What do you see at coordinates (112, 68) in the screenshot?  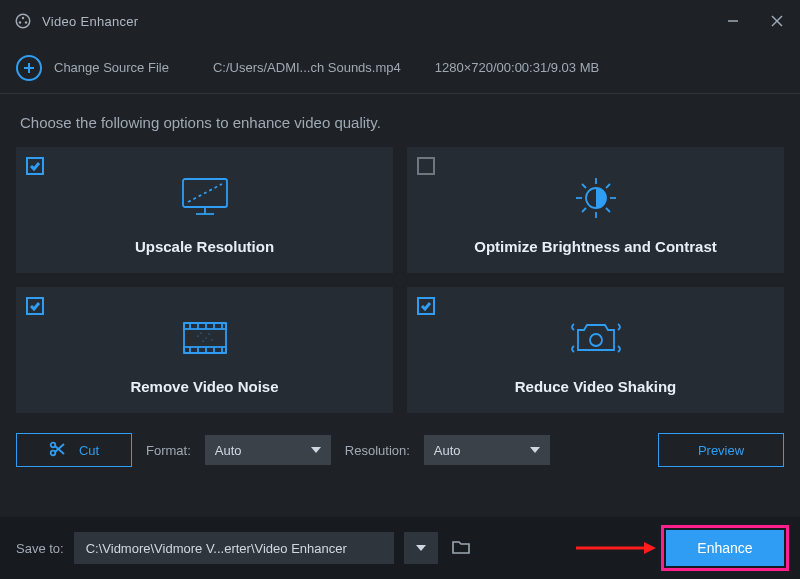 I see `change-source-button: Change Source File` at bounding box center [112, 68].